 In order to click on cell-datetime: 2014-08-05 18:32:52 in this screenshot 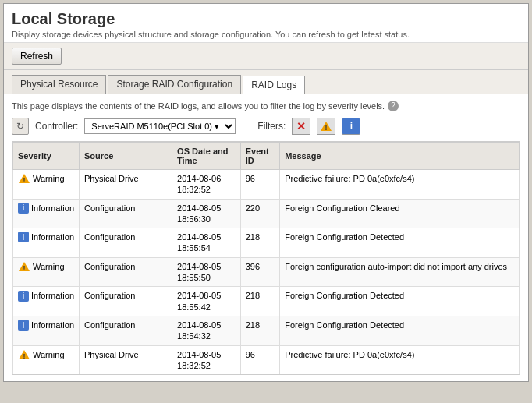, I will do `click(207, 360)`.